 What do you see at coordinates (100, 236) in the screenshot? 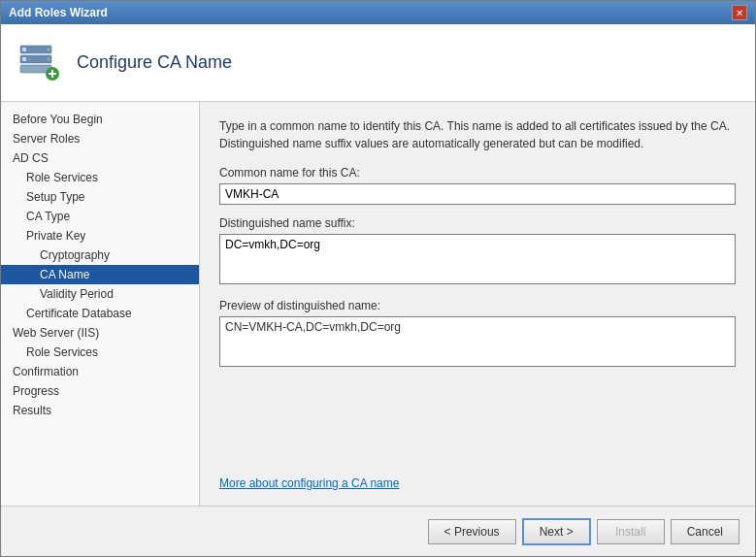
I see `sidebar-item-private-key: Private Key` at bounding box center [100, 236].